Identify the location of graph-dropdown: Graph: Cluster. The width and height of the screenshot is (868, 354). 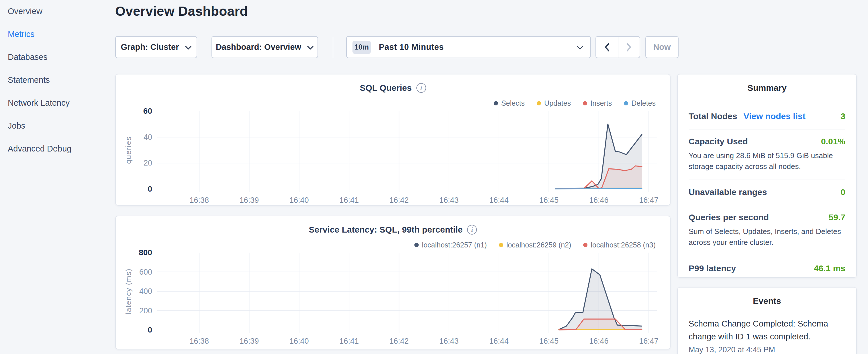
(156, 47).